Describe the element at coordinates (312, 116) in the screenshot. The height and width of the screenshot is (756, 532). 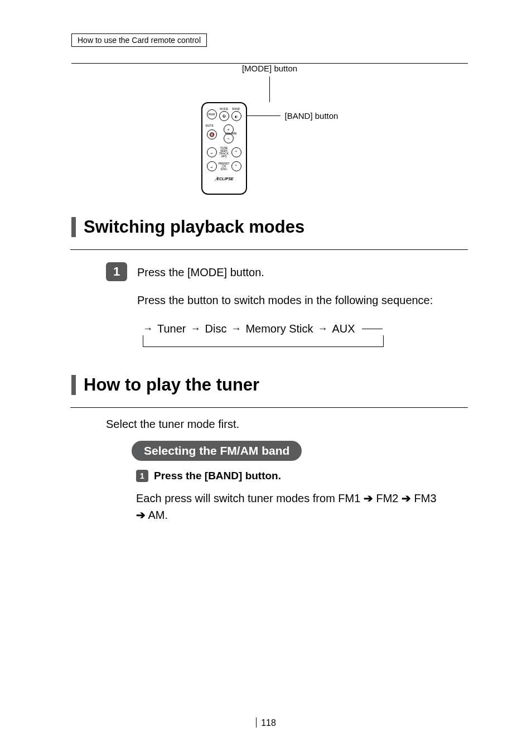
I see `band-button-label: [BAND] button` at that location.